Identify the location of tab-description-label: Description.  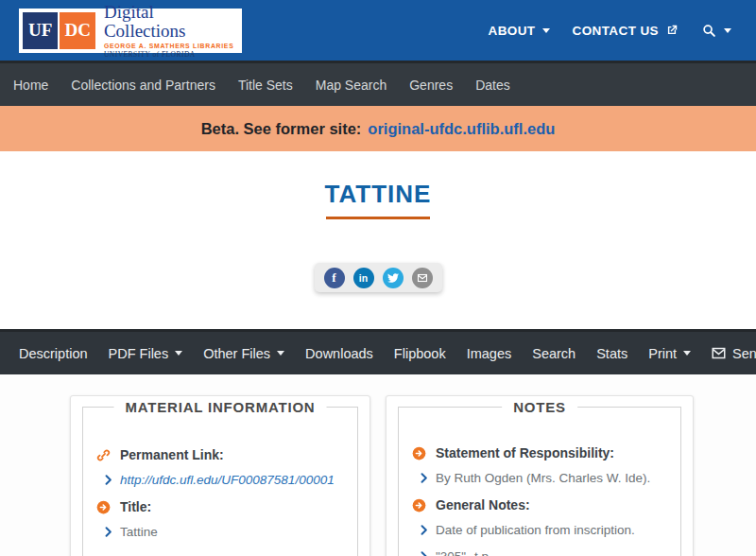
(53, 354).